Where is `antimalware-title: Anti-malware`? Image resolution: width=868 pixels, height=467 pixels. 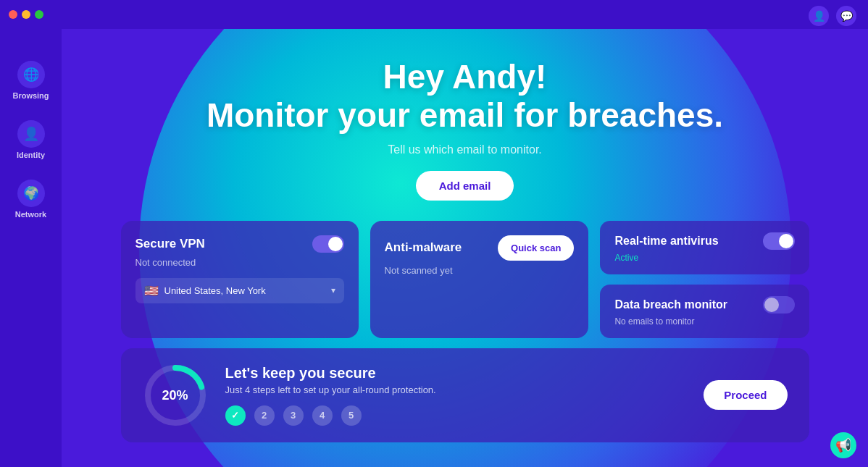 antimalware-title: Anti-malware is located at coordinates (423, 248).